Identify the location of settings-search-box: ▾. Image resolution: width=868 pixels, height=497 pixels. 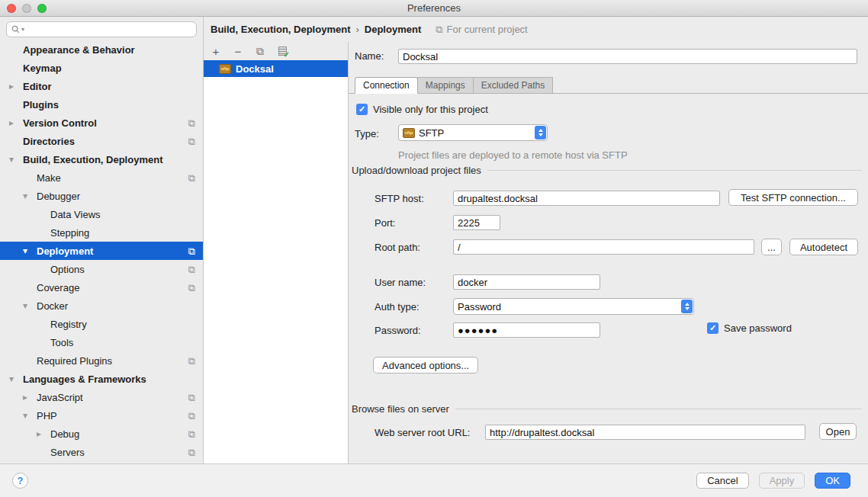
(101, 29).